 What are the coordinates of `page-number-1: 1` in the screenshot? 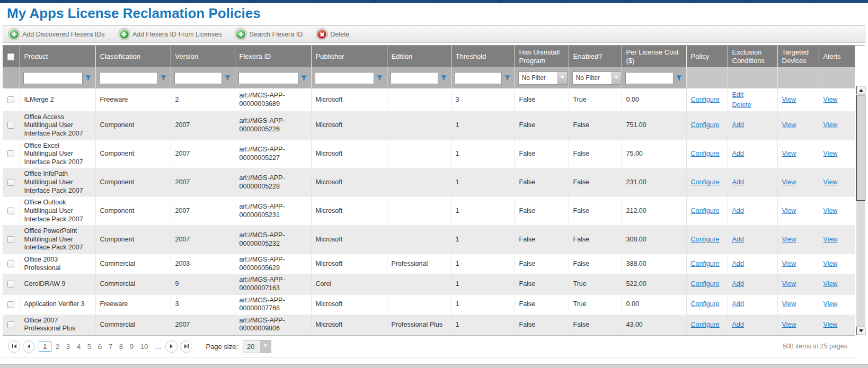 It's located at (45, 346).